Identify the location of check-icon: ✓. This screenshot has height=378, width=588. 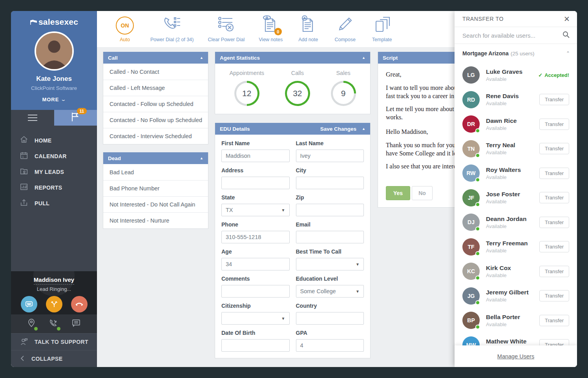
(540, 75).